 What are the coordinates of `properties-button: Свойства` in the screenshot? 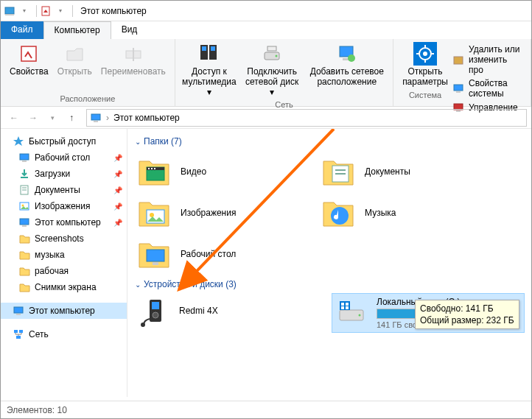 It's located at (29, 66).